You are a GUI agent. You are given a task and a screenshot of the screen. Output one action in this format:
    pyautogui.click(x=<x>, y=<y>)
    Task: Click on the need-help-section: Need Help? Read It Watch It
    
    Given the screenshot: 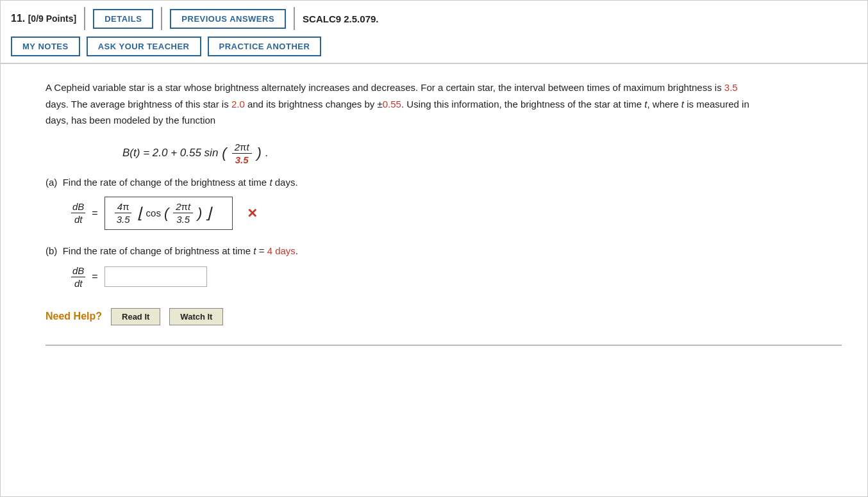 What is the action you would take?
    pyautogui.click(x=444, y=323)
    